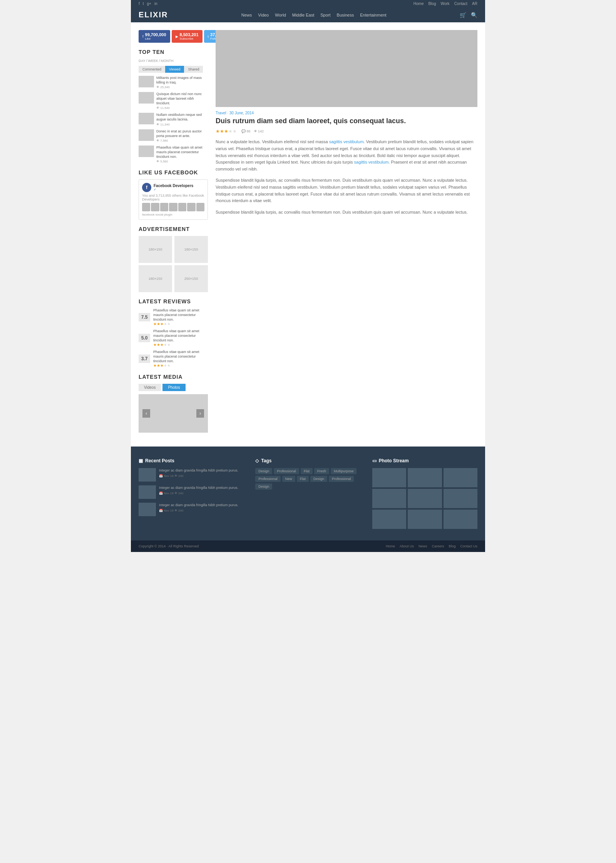 The image size is (616, 863). I want to click on tag-design-1: Design, so click(264, 471).